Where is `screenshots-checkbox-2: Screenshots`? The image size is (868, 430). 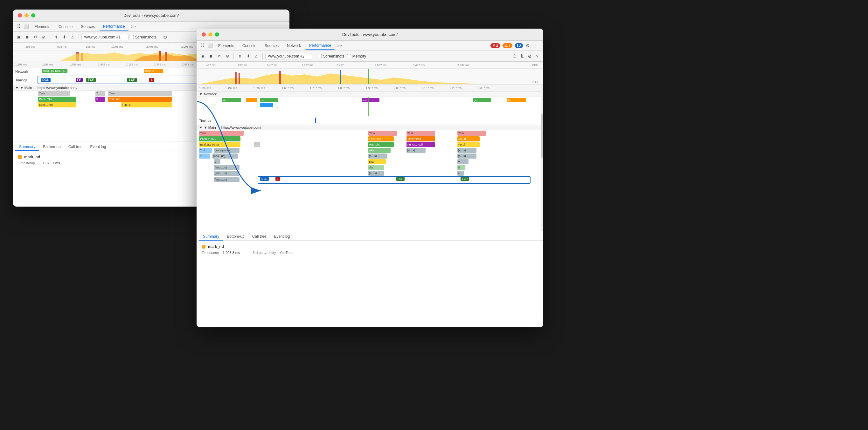 screenshots-checkbox-2: Screenshots is located at coordinates (331, 56).